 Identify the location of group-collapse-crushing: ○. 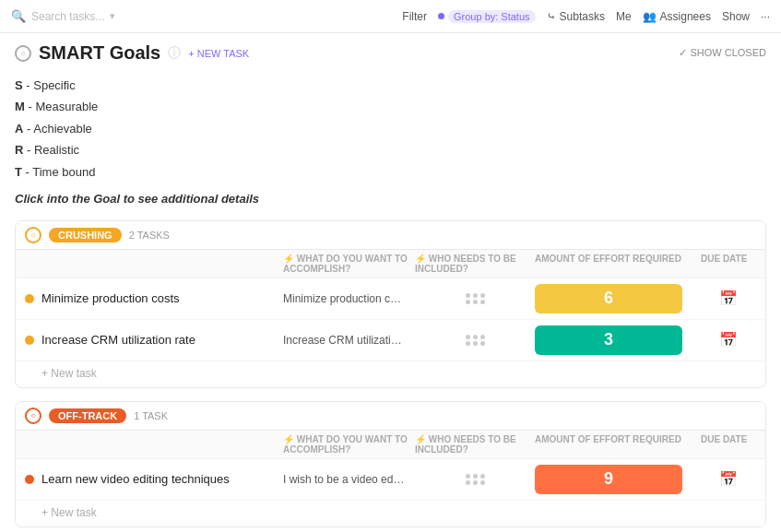
(33, 235).